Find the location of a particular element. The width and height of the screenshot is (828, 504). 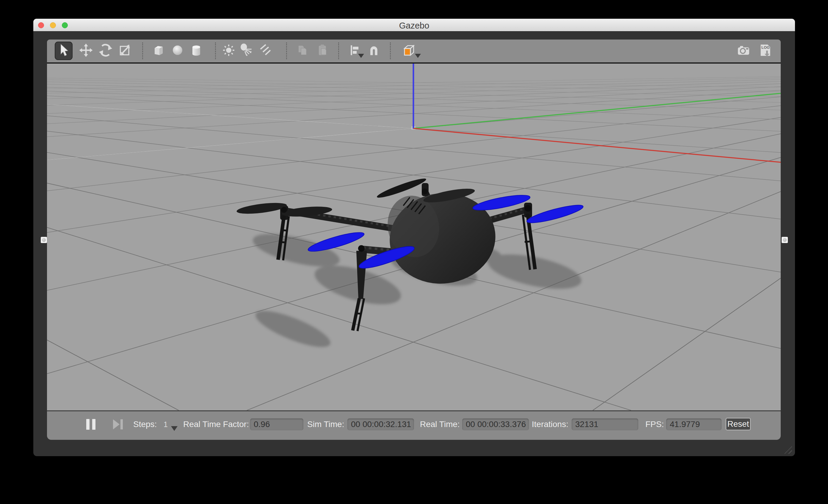

step-icon is located at coordinates (116, 424).